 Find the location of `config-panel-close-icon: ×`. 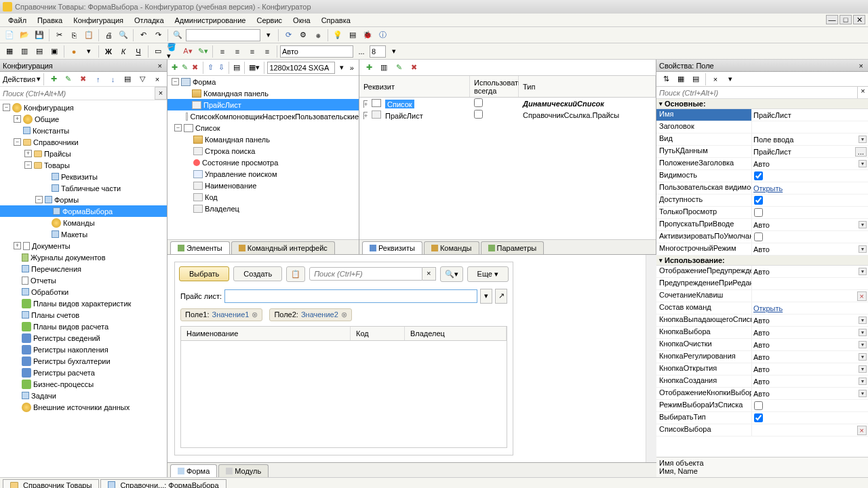

config-panel-close-icon: × is located at coordinates (160, 66).